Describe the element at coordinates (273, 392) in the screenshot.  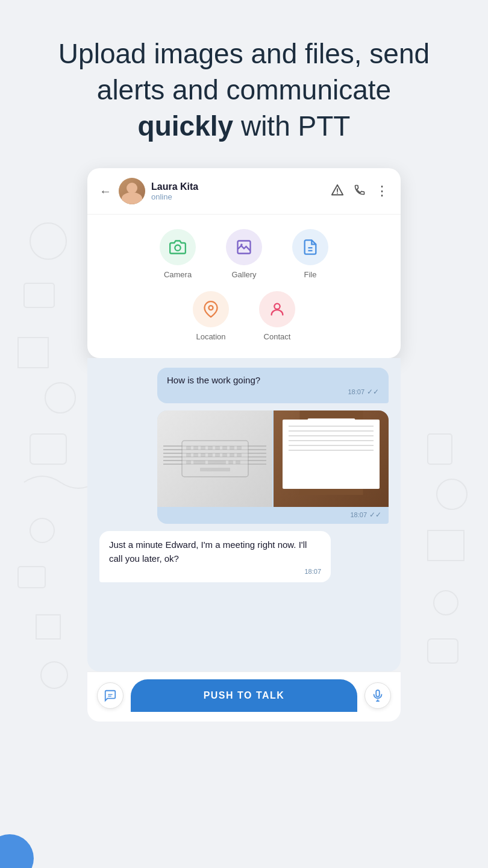
I see `message-meta-1: 18:07 ✓✓` at that location.